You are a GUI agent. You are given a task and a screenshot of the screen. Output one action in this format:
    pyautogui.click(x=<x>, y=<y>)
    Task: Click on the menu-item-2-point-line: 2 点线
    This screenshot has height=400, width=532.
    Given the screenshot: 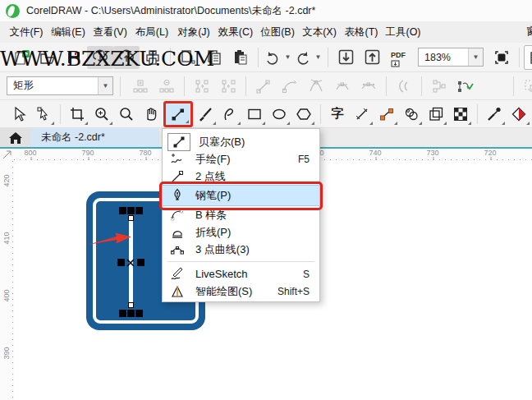 What is the action you would take?
    pyautogui.click(x=241, y=176)
    